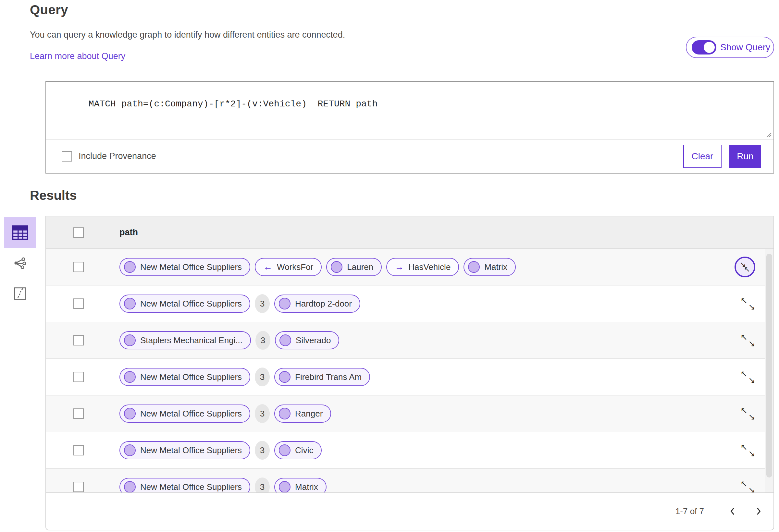 This screenshot has width=779, height=532. I want to click on entity-pill: Civic, so click(298, 450).